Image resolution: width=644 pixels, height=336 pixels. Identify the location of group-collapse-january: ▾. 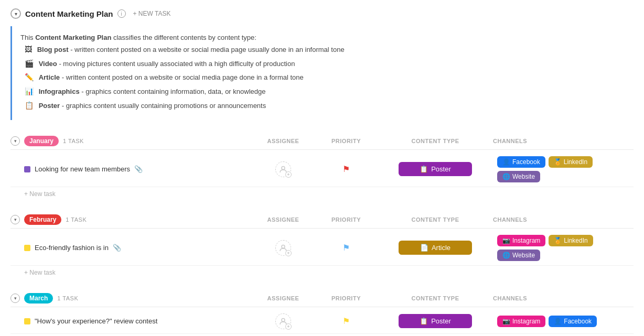
(15, 141).